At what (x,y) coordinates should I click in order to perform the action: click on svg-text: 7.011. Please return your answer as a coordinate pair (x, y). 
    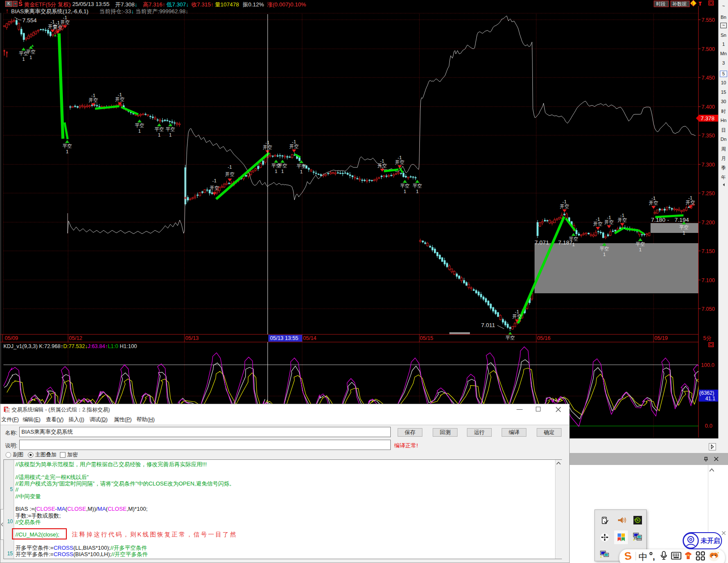
    Looking at the image, I should click on (488, 325).